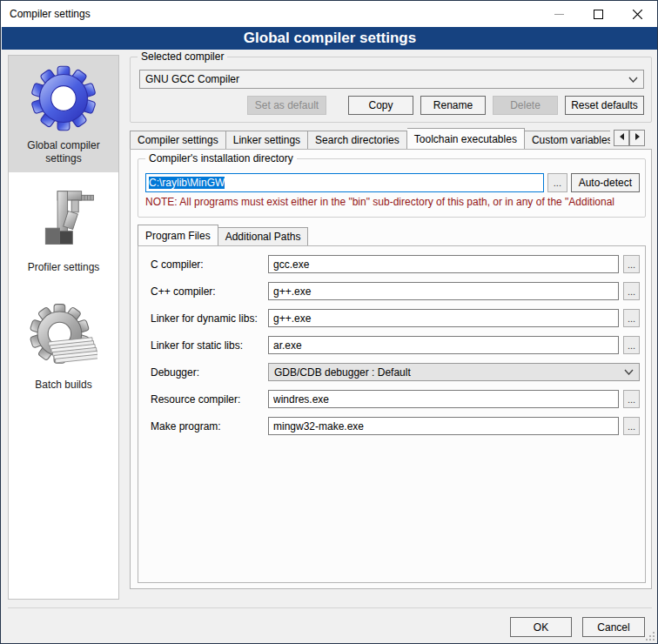  I want to click on field-row-resource-compiler: Resource compiler: ..., so click(392, 399).